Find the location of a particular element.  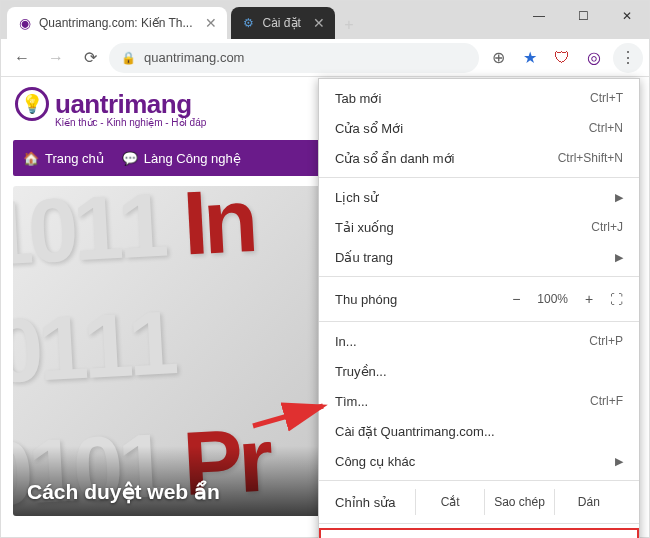

nav-label: Trang chủ is located at coordinates (74, 158).